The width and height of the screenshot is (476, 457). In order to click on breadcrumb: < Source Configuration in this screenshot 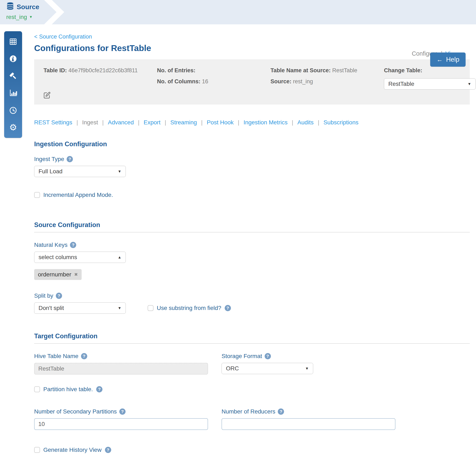, I will do `click(63, 37)`.